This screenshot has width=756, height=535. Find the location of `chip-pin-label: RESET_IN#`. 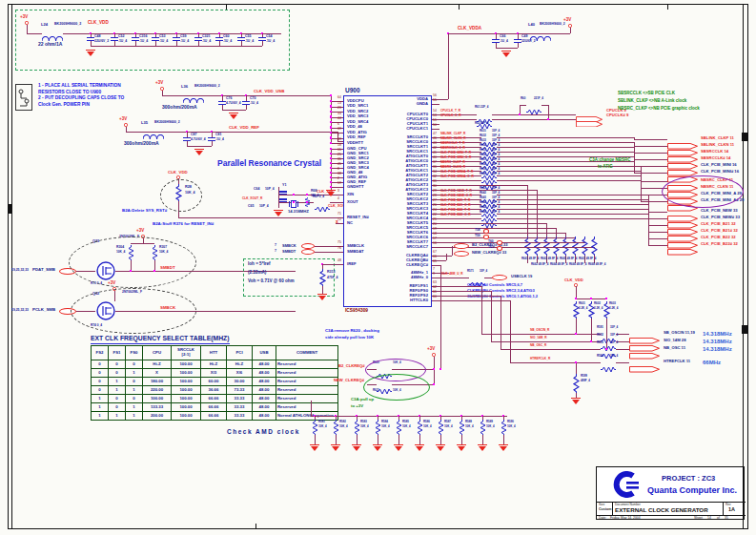

chip-pin-label: RESET_IN# is located at coordinates (358, 217).